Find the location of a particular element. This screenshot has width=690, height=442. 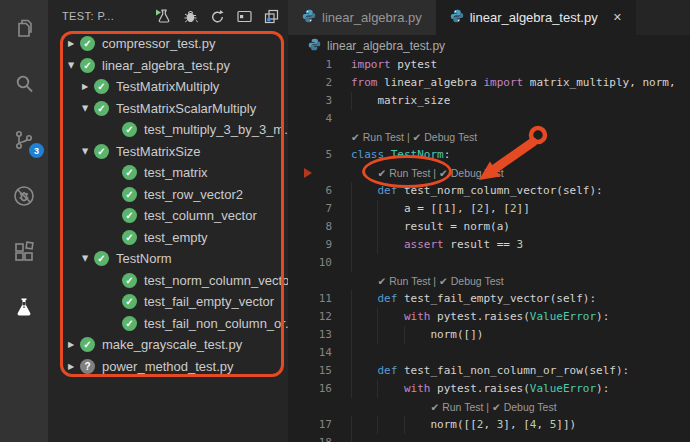

test-tree-label: TestNorm is located at coordinates (144, 258).